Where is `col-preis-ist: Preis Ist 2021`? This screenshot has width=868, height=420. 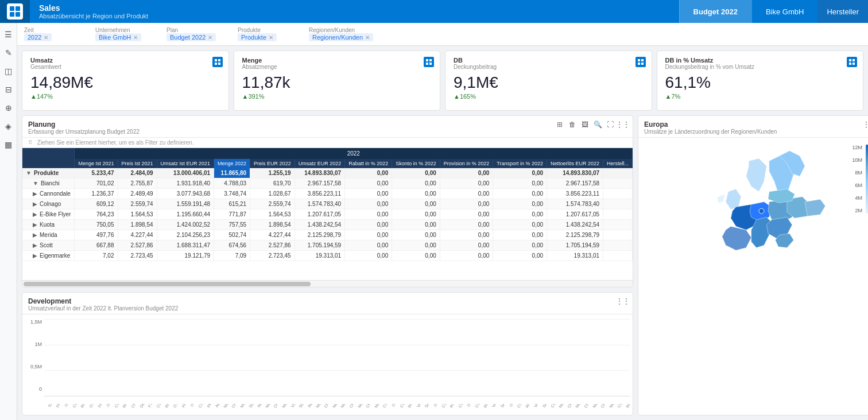 col-preis-ist: Preis Ist 2021 is located at coordinates (137, 164).